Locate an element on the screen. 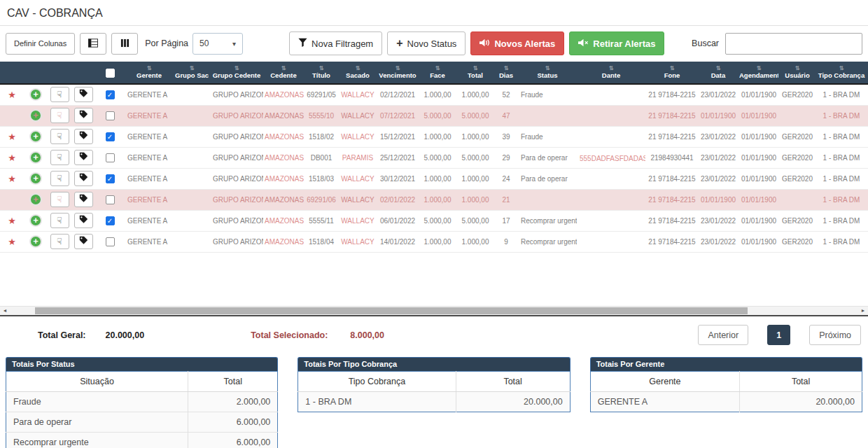 Image resolution: width=868 pixels, height=448 pixels. summary-col-header: Total is located at coordinates (512, 381).